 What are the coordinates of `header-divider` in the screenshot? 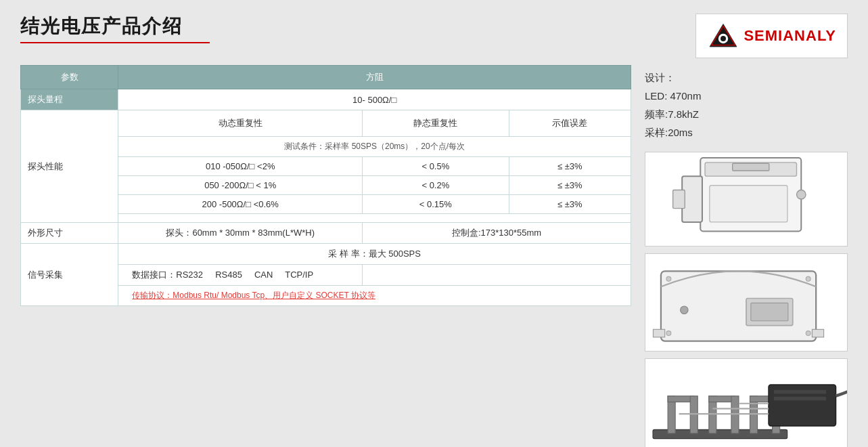 It's located at (115, 43).